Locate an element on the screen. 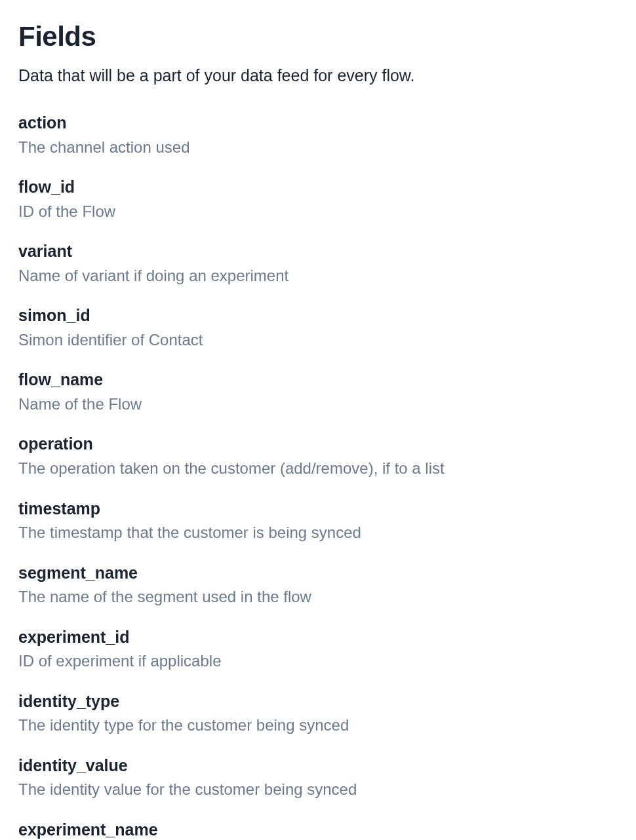  field-item: flow_id ID of the Flow is located at coordinates (318, 199).